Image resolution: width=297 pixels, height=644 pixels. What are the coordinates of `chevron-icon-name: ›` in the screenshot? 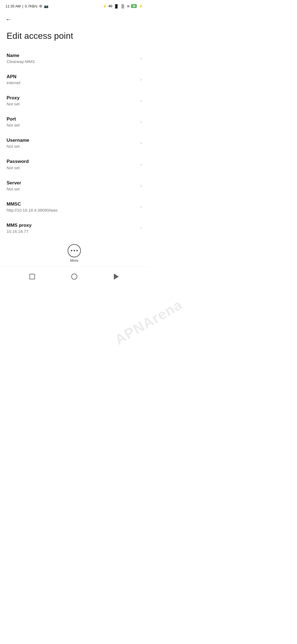 It's located at (141, 58).